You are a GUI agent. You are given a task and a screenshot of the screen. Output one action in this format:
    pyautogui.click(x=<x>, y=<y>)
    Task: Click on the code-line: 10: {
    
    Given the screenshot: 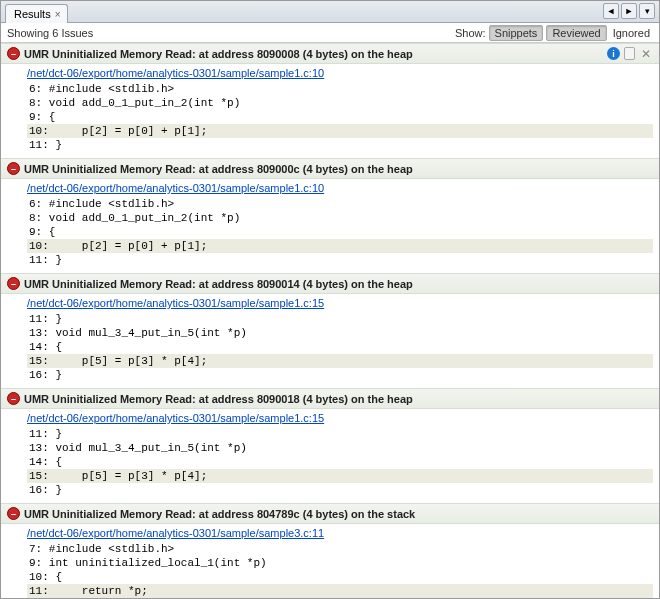 What is the action you would take?
    pyautogui.click(x=340, y=577)
    